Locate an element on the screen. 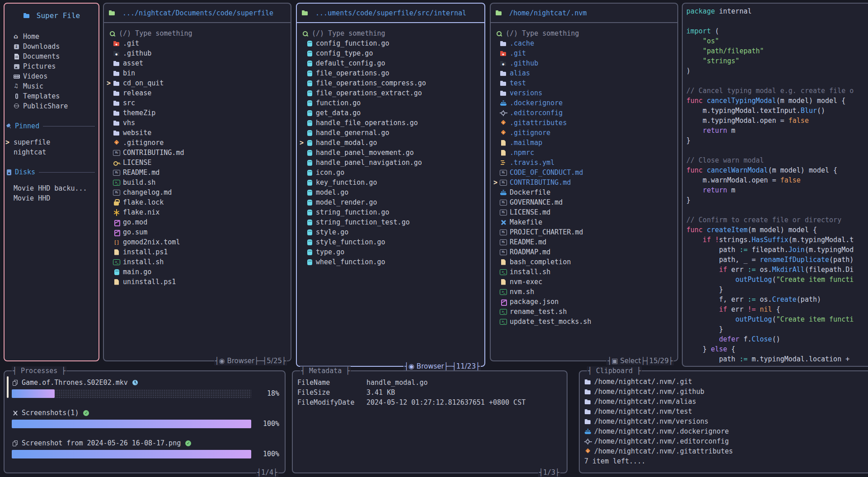 The height and width of the screenshot is (477, 868). sidebar-shortcut: Home is located at coordinates (52, 37).